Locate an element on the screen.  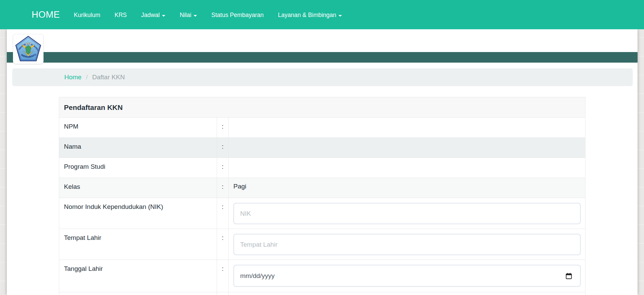
nav-item-label: Nilai is located at coordinates (185, 15).